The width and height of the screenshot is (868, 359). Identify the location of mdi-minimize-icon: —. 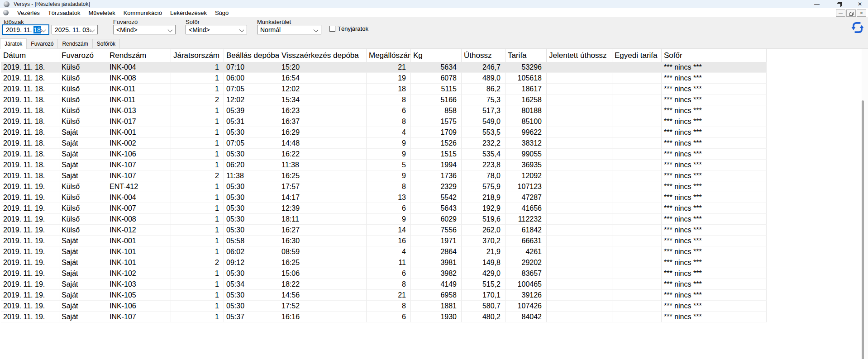
(841, 13).